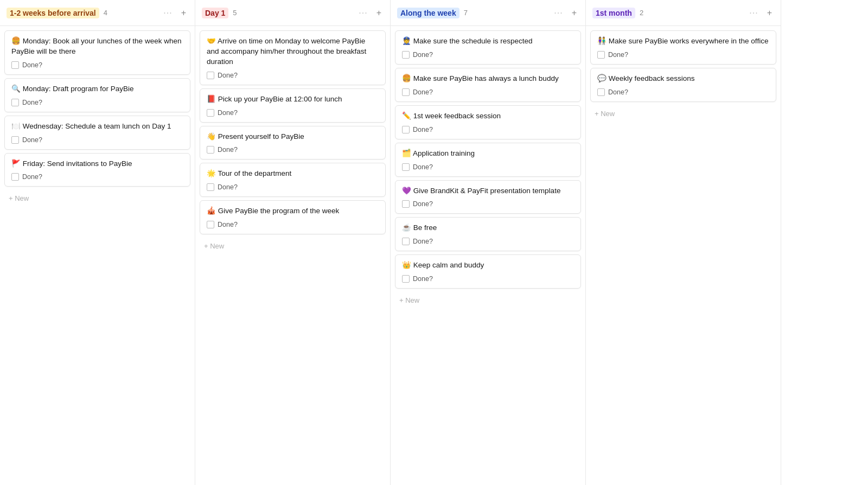 The image size is (868, 485). I want to click on card-checkbox-c14, so click(406, 204).